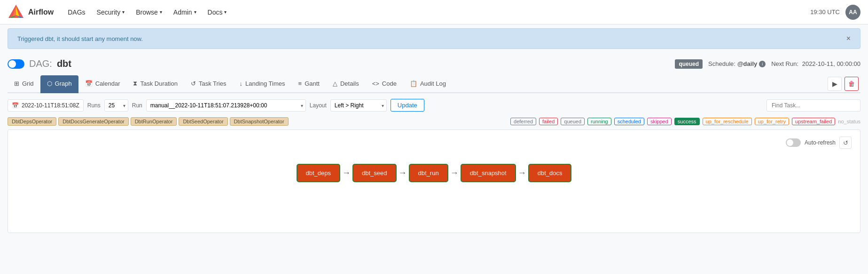 The image size is (868, 274). Describe the element at coordinates (135, 83) in the screenshot. I see `task-duration-icon: ⧗` at that location.